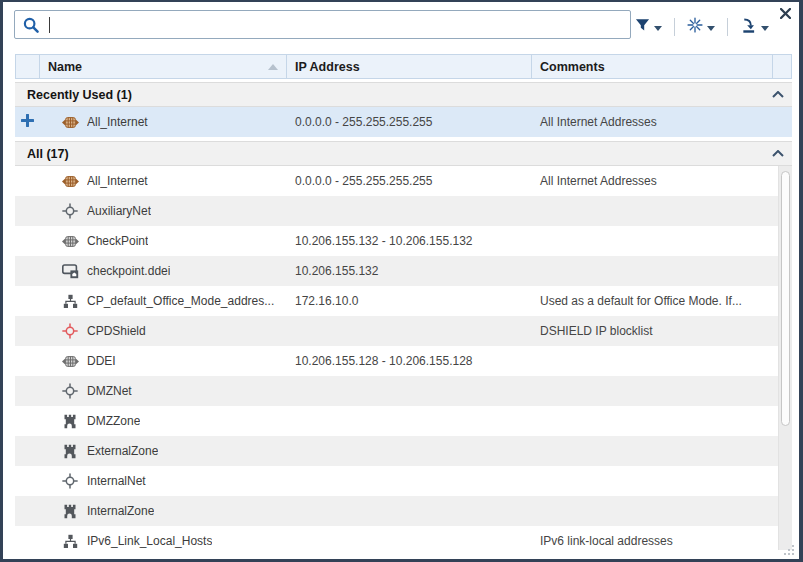 Image resolution: width=803 pixels, height=562 pixels. What do you see at coordinates (28, 122) in the screenshot?
I see `add-object-plus-icon` at bounding box center [28, 122].